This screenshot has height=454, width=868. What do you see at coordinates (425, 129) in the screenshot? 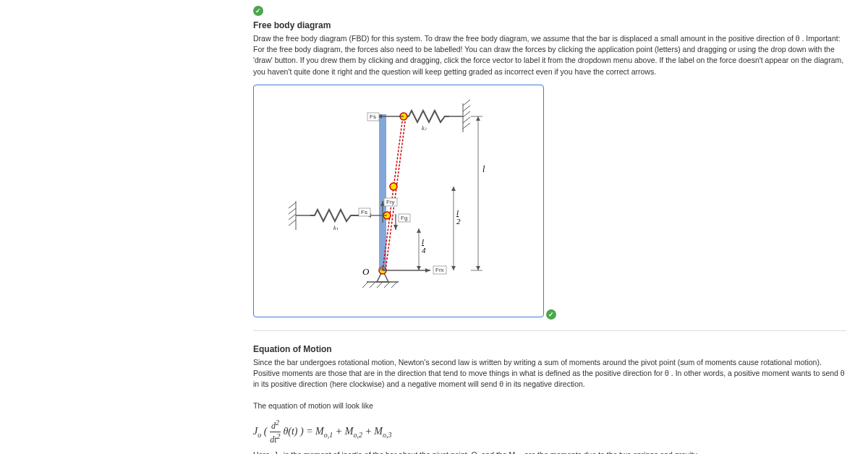
I see `label-k2: k₂` at bounding box center [425, 129].